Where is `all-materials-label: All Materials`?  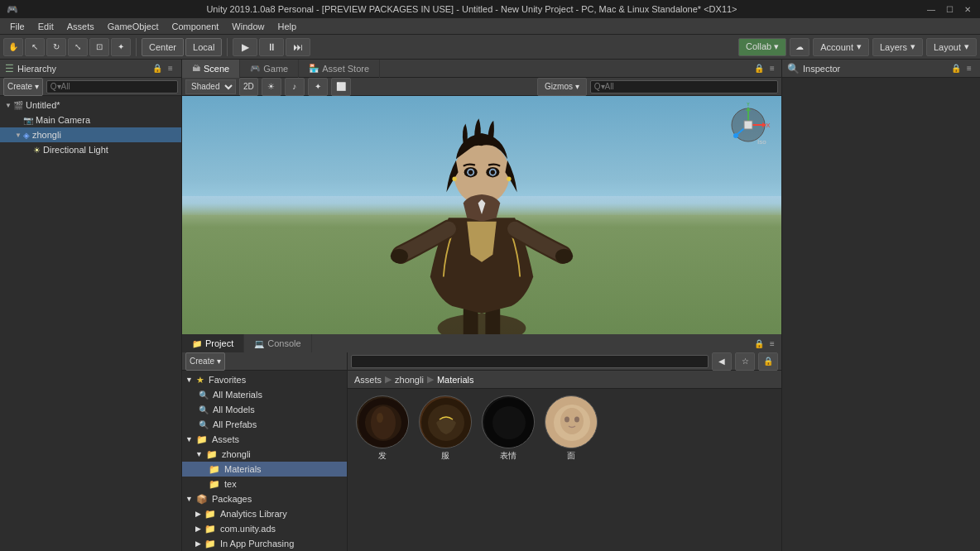
all-materials-label: All Materials is located at coordinates (238, 395).